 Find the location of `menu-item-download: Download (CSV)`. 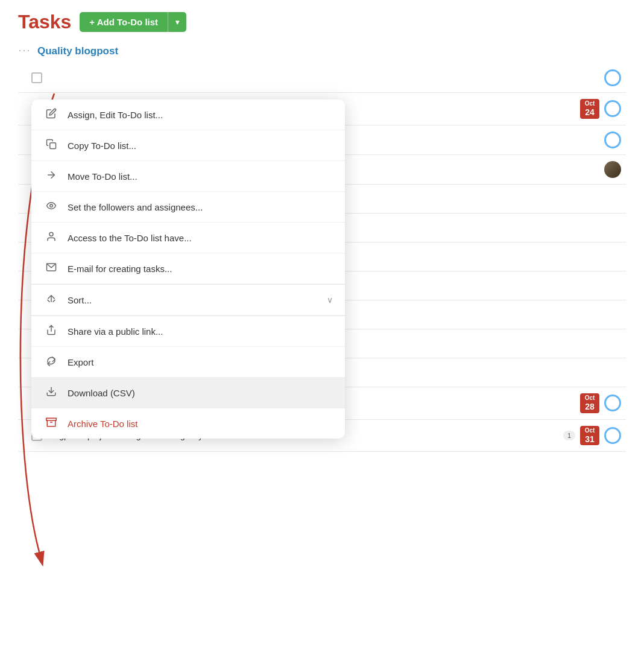

menu-item-download: Download (CSV) is located at coordinates (188, 393).